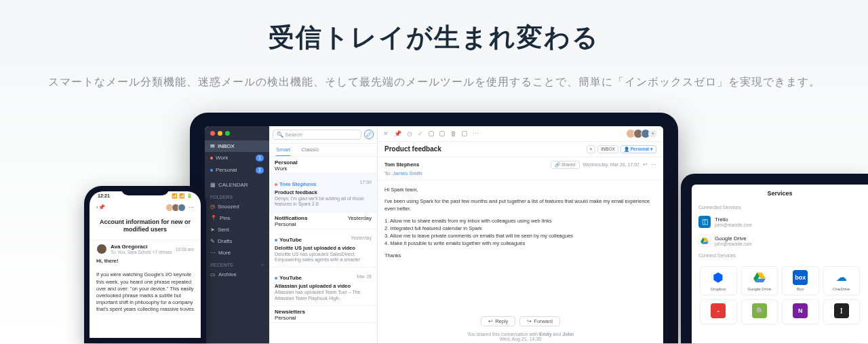 The image size is (868, 344). I want to click on connect-service: I, so click(842, 312).